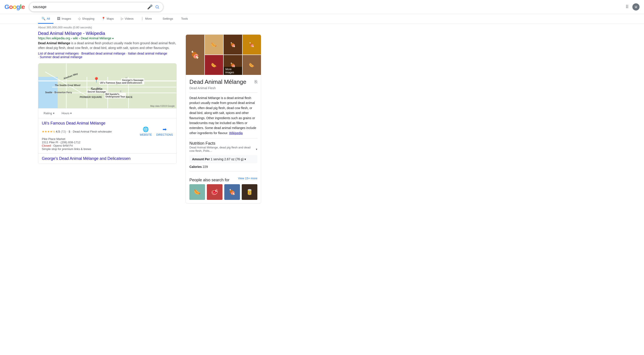  Describe the element at coordinates (116, 96) in the screenshot. I see `map-label-bill: Bill Speidel'sUnderground Tour` at that location.